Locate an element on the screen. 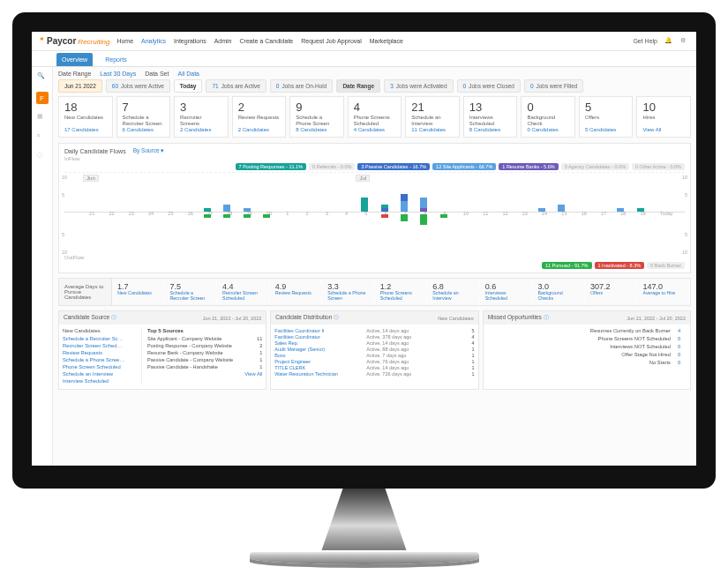  dataset-value: All Data is located at coordinates (189, 74).